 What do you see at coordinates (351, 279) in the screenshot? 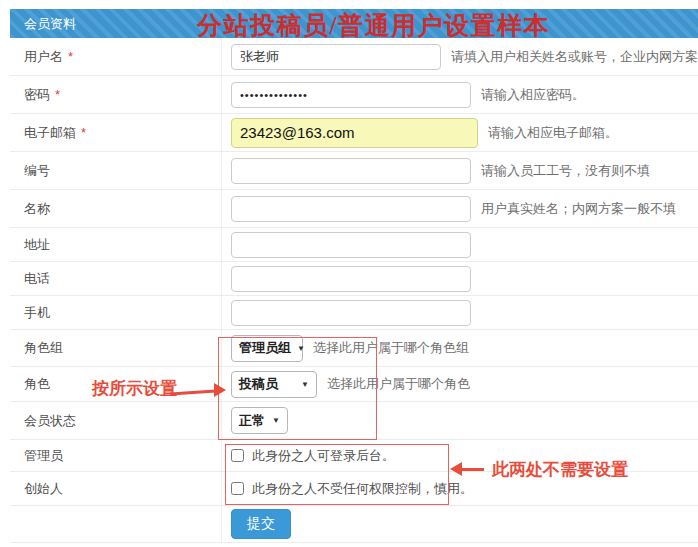
I see `telephone-input` at bounding box center [351, 279].